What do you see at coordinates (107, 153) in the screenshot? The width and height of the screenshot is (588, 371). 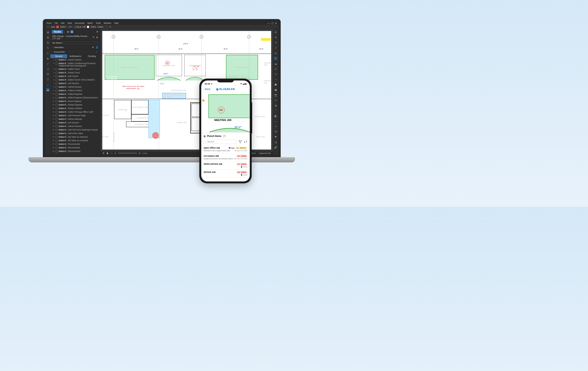 I see `pan-icon: ✋` at bounding box center [107, 153].